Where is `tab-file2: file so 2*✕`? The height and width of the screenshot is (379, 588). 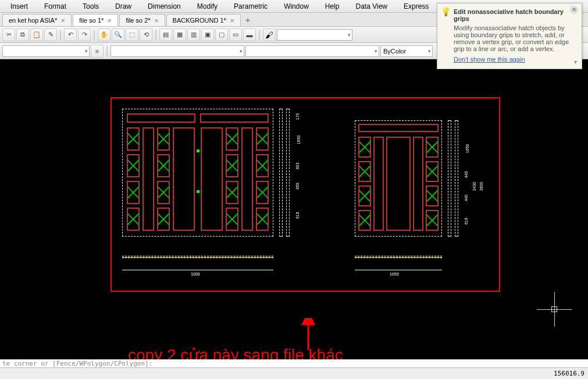
tab-file2: file so 2*✕ is located at coordinates (142, 20).